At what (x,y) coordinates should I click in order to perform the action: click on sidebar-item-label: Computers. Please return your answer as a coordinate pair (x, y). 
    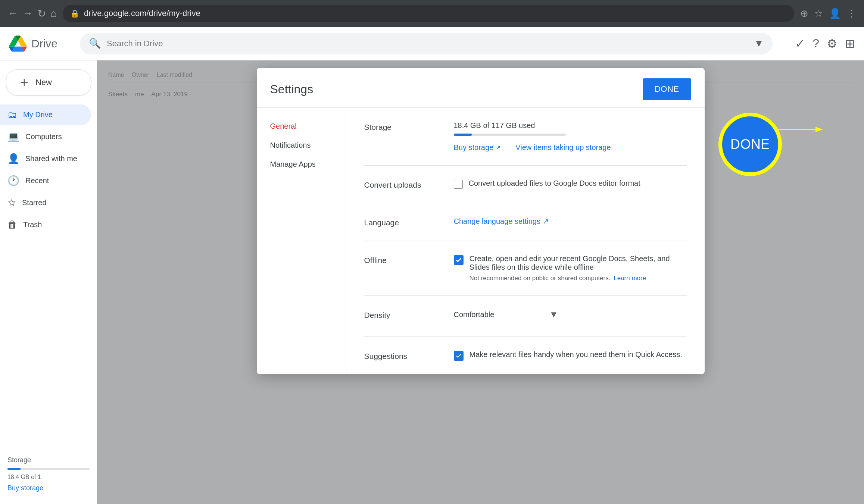
    Looking at the image, I should click on (44, 137).